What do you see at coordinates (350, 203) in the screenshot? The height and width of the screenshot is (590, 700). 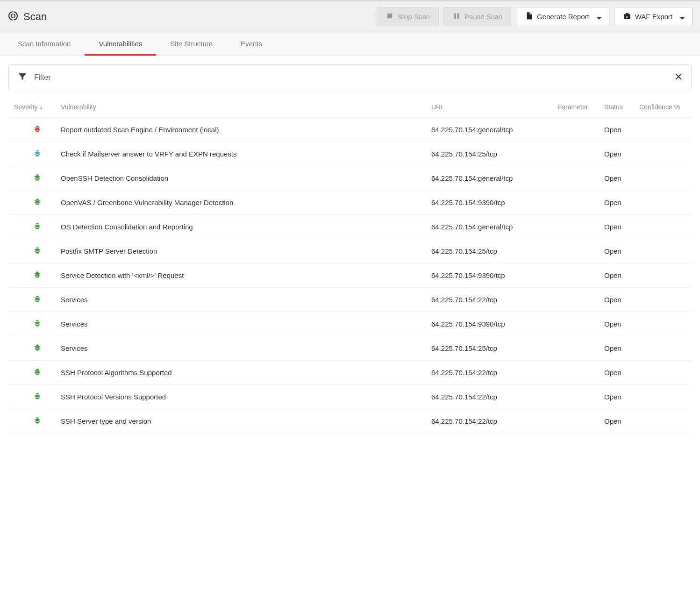 I see `table-row: OpenVAS / Greenbone Vulnerability Manage…` at bounding box center [350, 203].